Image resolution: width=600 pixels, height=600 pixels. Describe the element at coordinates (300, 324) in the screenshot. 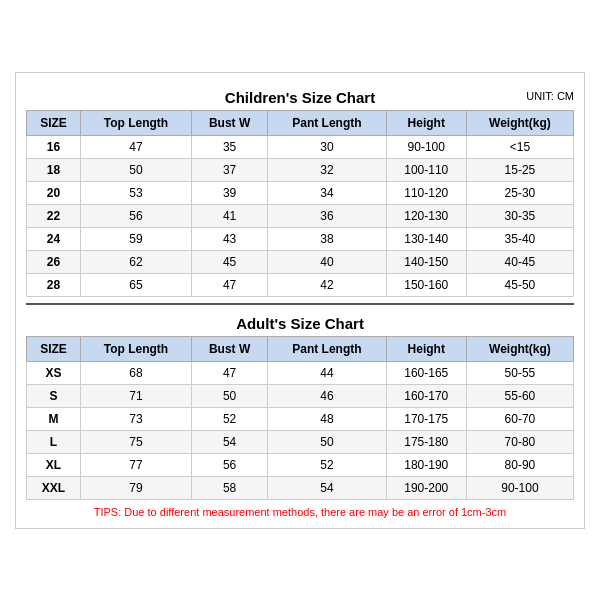

I see `adult-title-text: Adult's Size Chart` at that location.